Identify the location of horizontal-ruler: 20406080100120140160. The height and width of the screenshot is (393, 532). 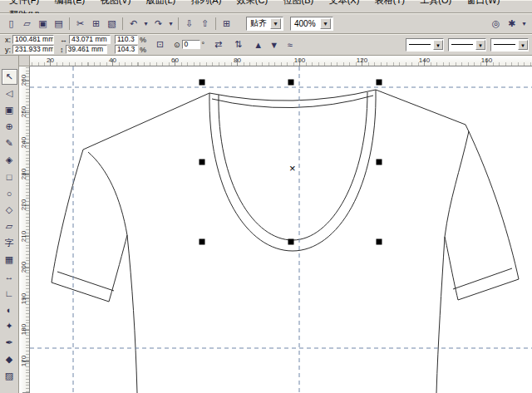
(281, 61).